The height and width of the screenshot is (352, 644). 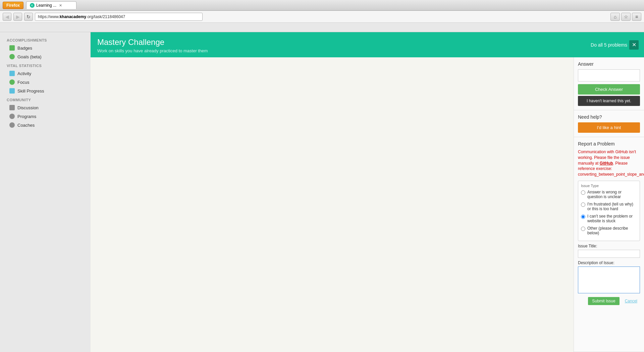 I want to click on radio-2-label: I'm frustrated (tell us why) or this is …, so click(x=612, y=207).